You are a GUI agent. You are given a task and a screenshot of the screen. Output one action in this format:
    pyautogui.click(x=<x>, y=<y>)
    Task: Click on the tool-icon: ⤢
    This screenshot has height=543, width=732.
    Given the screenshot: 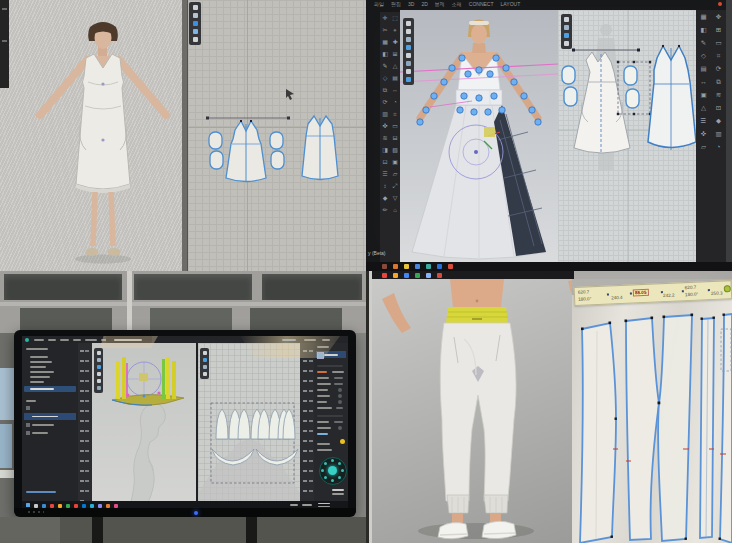 What is the action you would take?
    pyautogui.click(x=395, y=186)
    